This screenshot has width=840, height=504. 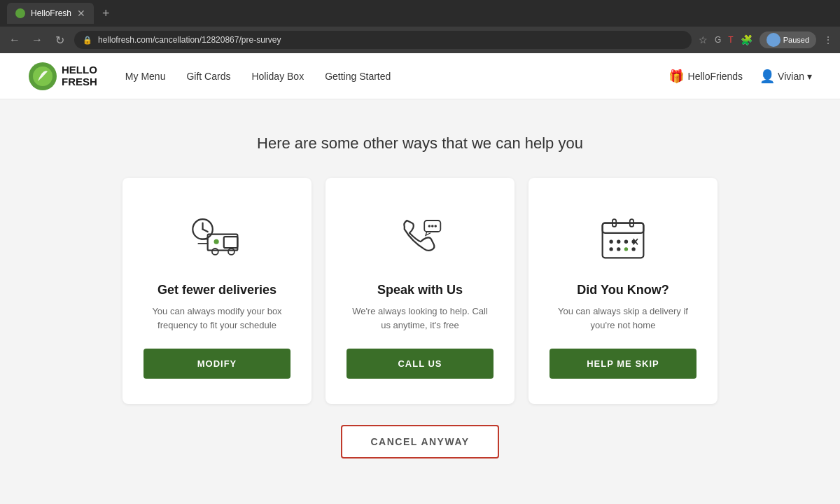 I want to click on page-heading: Here are some other ways that we can hel…, so click(x=420, y=144).